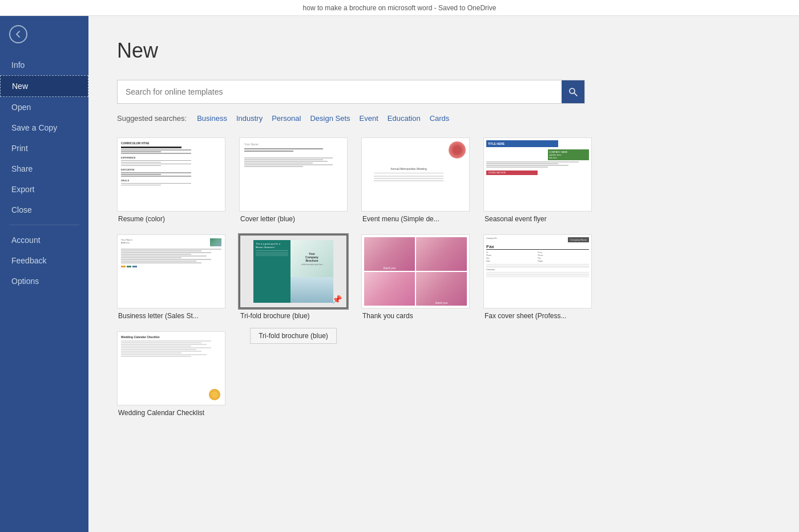  Describe the element at coordinates (171, 316) in the screenshot. I see `template-name-business-letter: Business letter (Sales St...` at that location.